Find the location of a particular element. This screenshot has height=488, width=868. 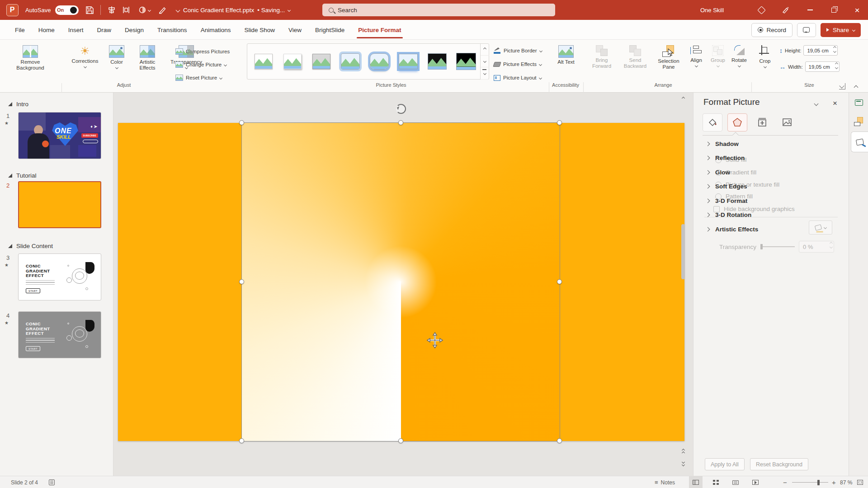

shape-fill-button is located at coordinates (144, 10).